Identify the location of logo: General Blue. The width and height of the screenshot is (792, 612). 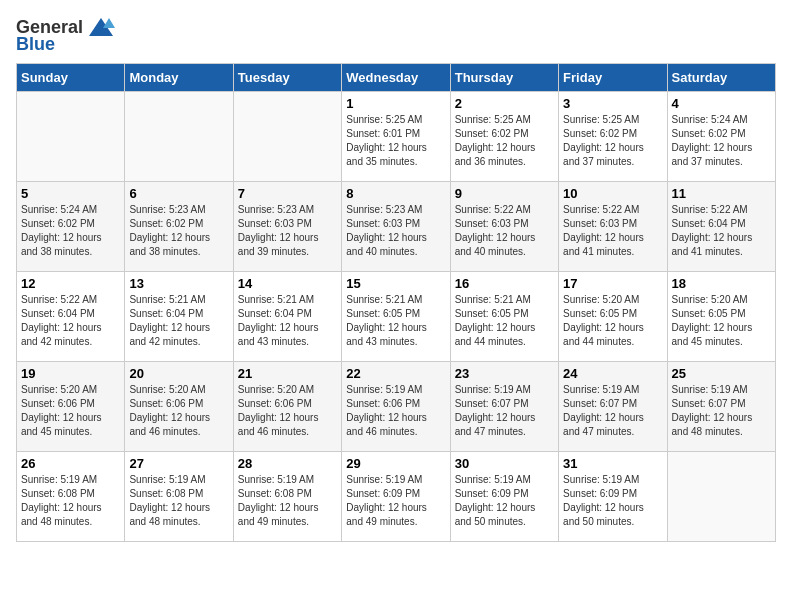
(66, 36).